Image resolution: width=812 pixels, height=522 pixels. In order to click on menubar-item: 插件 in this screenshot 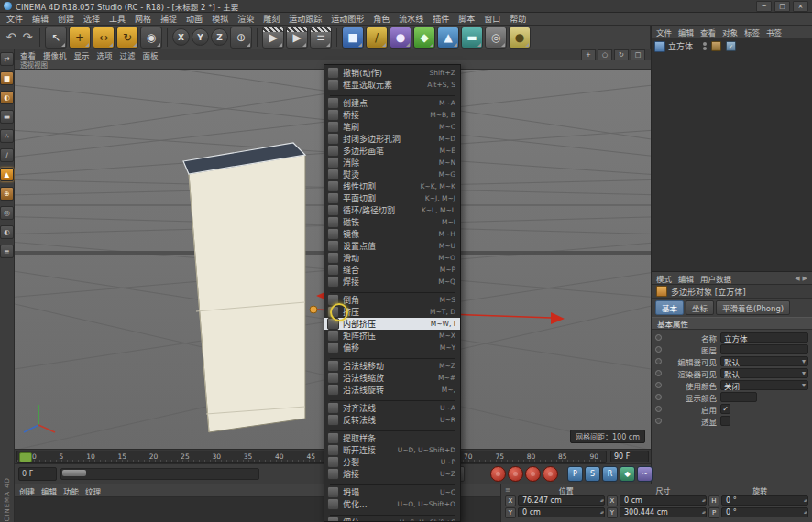, I will do `click(441, 18)`.